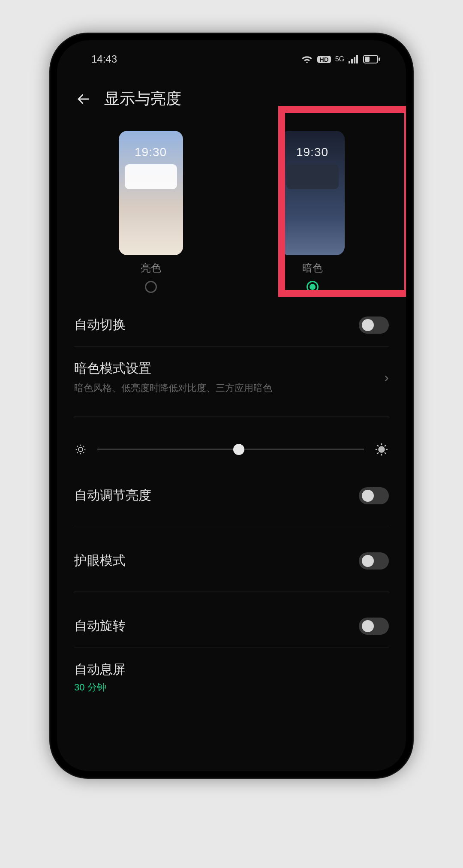  Describe the element at coordinates (372, 59) in the screenshot. I see `battery-icon` at that location.